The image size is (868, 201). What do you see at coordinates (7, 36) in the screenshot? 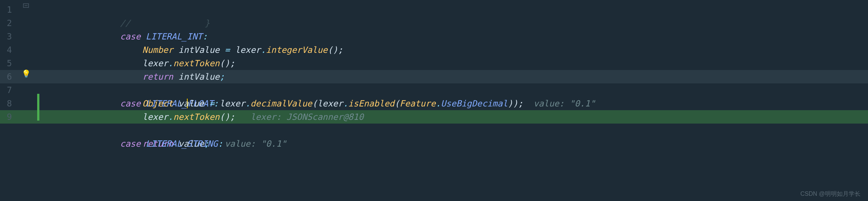
I see `line-number: 3` at bounding box center [7, 36].